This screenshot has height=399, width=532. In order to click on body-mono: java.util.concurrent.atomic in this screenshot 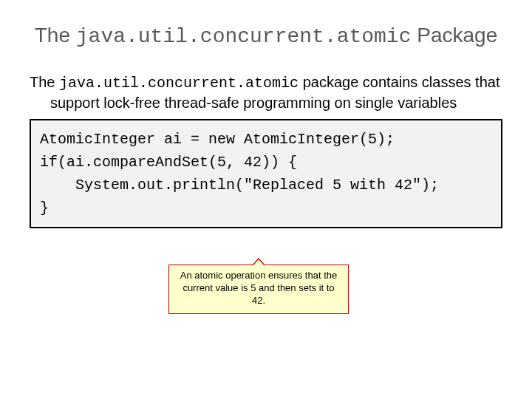, I will do `click(179, 83)`.